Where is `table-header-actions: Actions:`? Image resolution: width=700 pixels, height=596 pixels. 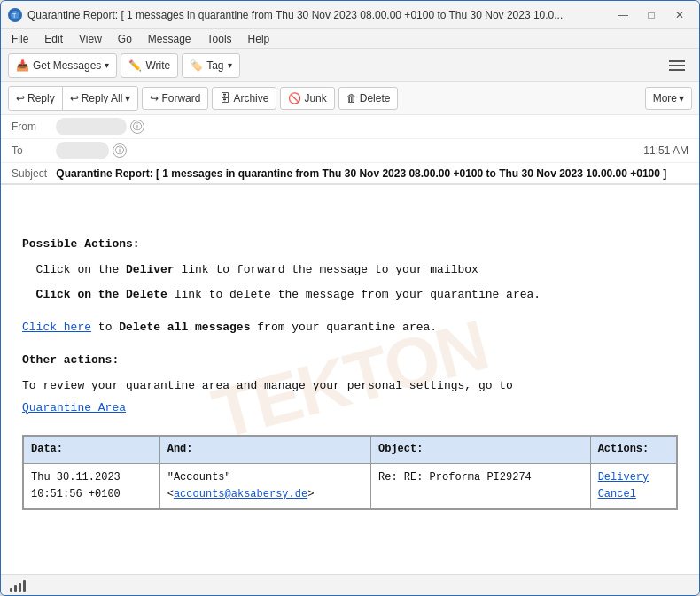 table-header-actions: Actions: is located at coordinates (633, 450).